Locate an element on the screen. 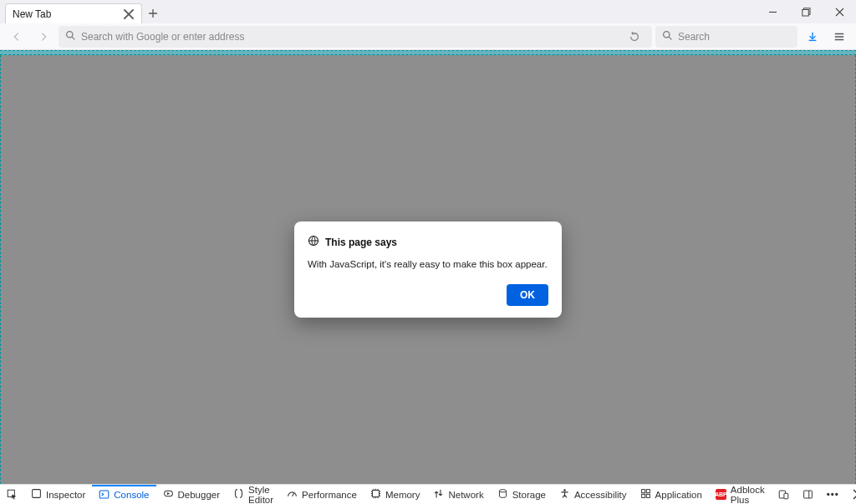 Image resolution: width=856 pixels, height=504 pixels. accessibility-icon is located at coordinates (565, 495).